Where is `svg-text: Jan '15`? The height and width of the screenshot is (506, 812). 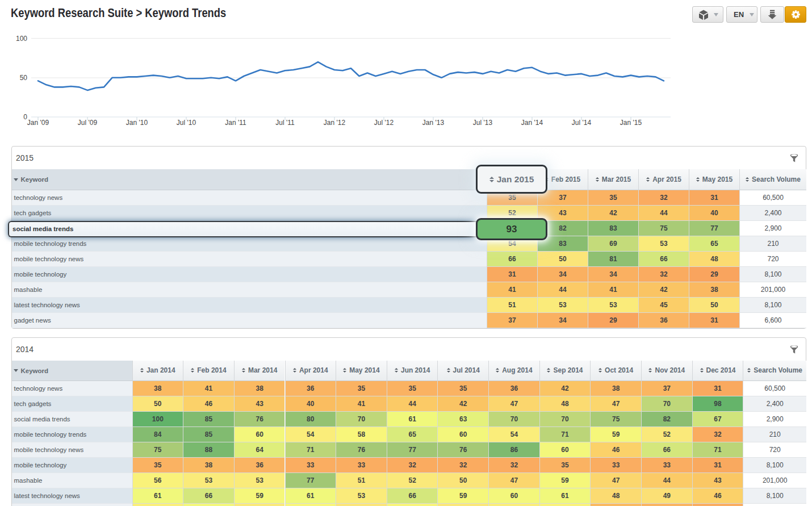
svg-text: Jan '15 is located at coordinates (631, 123).